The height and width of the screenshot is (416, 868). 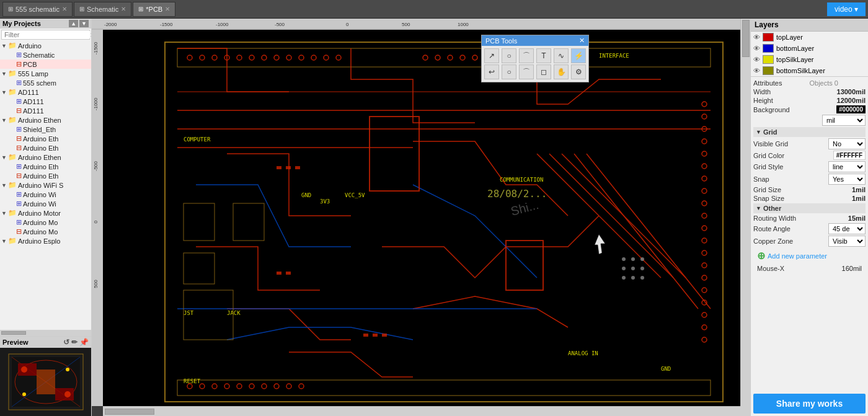 What do you see at coordinates (810, 255) in the screenshot?
I see `add-param-button: ⊕ Add new parameter` at bounding box center [810, 255].